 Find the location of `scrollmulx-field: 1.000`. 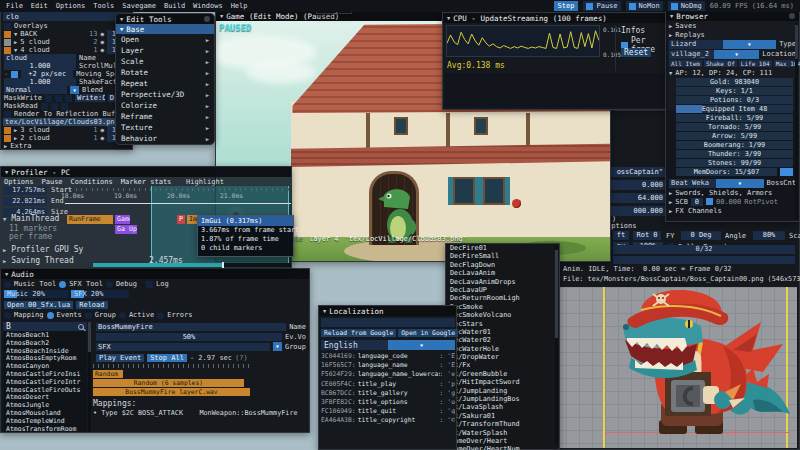

scrollmulx-field: 1.000 is located at coordinates (40, 66).